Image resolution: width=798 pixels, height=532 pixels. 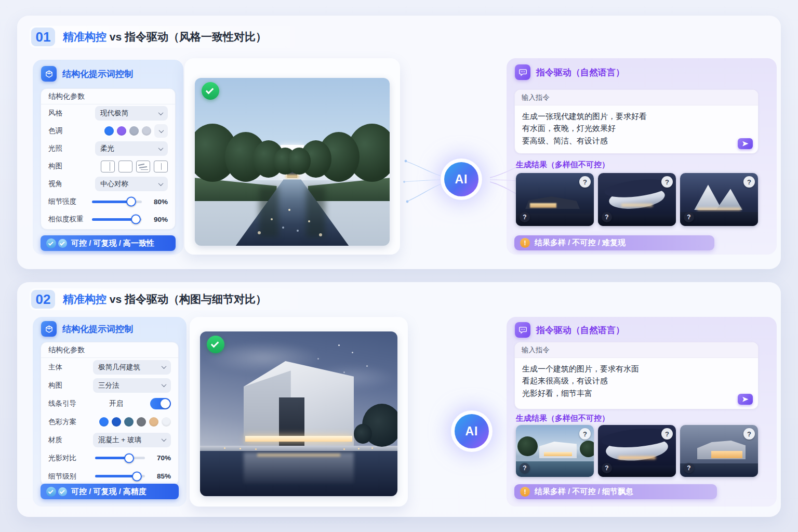 What do you see at coordinates (117, 219) in the screenshot?
I see `similarity-slider` at bounding box center [117, 219].